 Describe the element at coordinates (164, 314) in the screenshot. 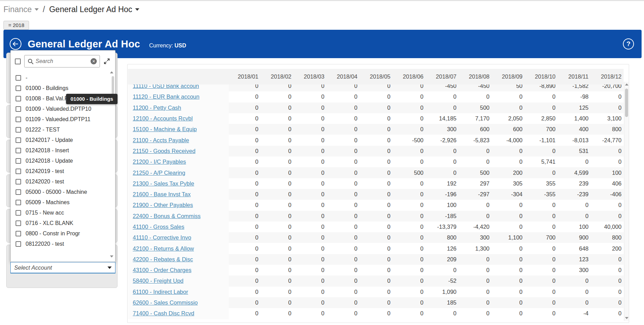

I see `account-link: 71400 - Cash Disc Rcvd` at that location.